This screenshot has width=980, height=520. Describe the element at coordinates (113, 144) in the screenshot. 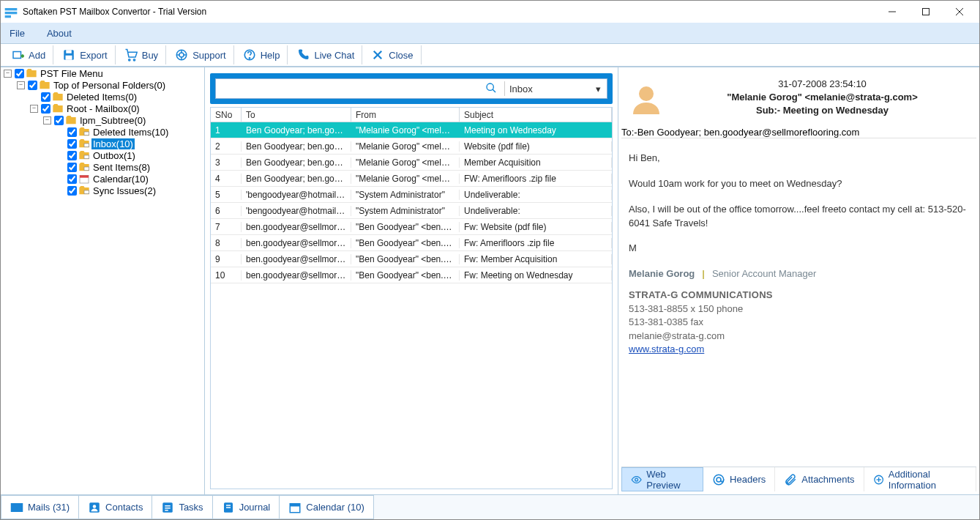

I see `tree-label-inbox: Inbox(10)` at that location.